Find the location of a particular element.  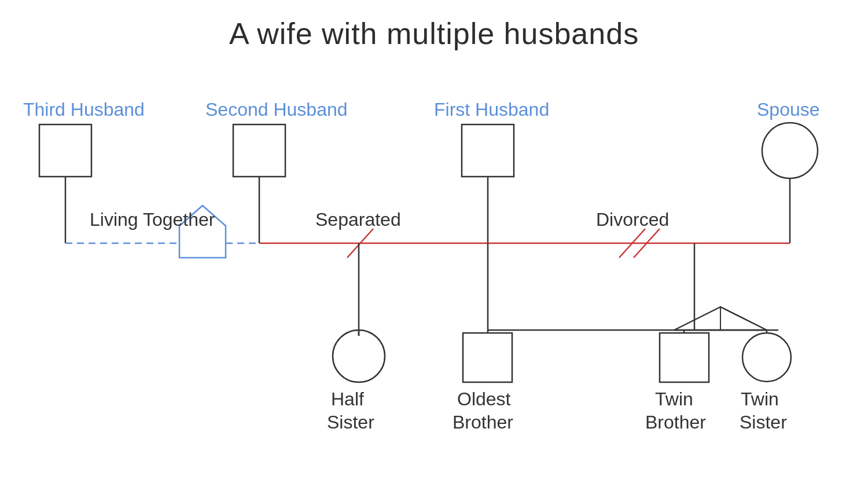

twin-brother-label: Twin is located at coordinates (674, 399).